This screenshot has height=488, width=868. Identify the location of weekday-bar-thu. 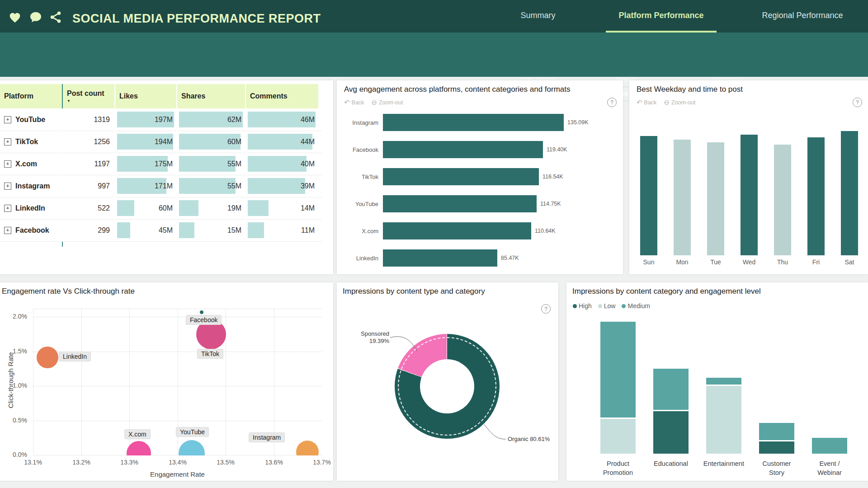
(783, 200).